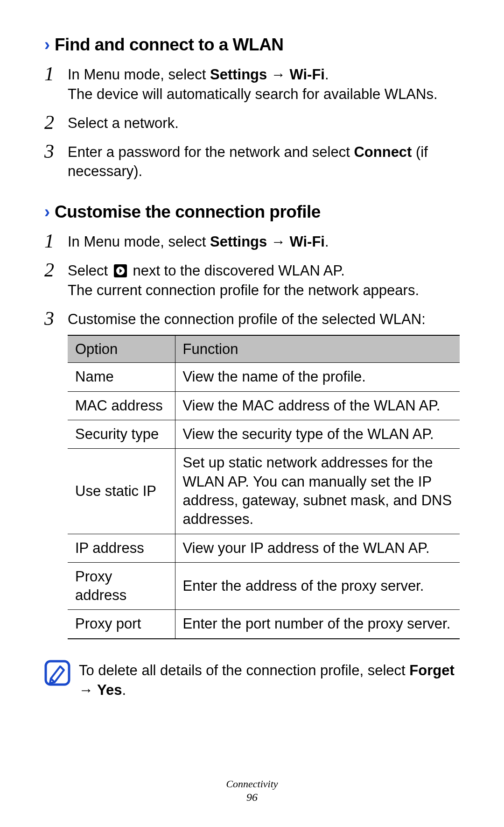 This screenshot has height=827, width=504. What do you see at coordinates (264, 405) in the screenshot?
I see `table-row: MAC address View the MAC address of the …` at bounding box center [264, 405].